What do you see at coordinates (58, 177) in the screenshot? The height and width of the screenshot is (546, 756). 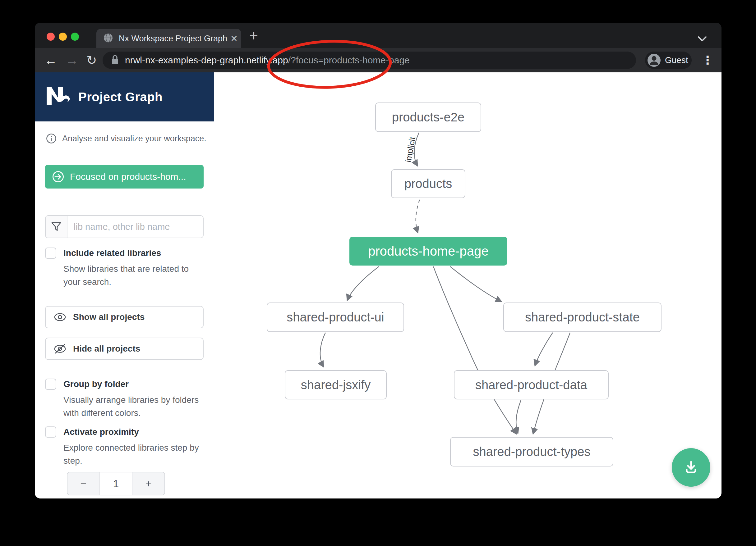 I see `arrow-circle-icon` at bounding box center [58, 177].